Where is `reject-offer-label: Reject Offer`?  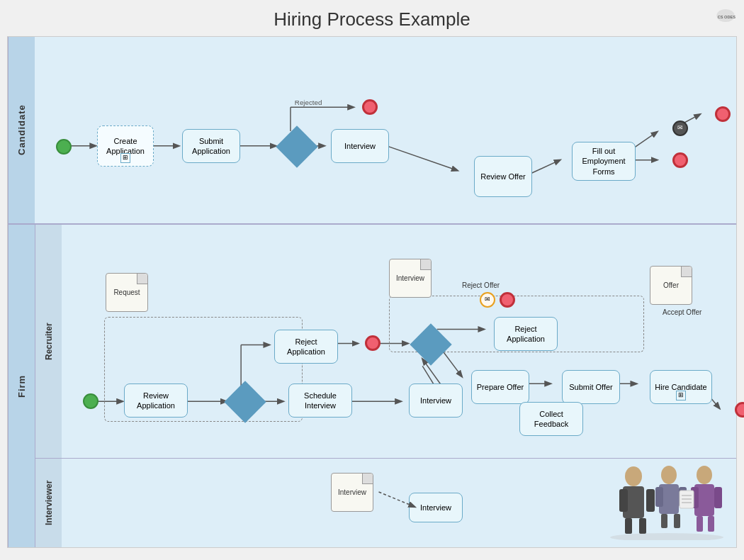 reject-offer-label: Reject Offer is located at coordinates (480, 285).